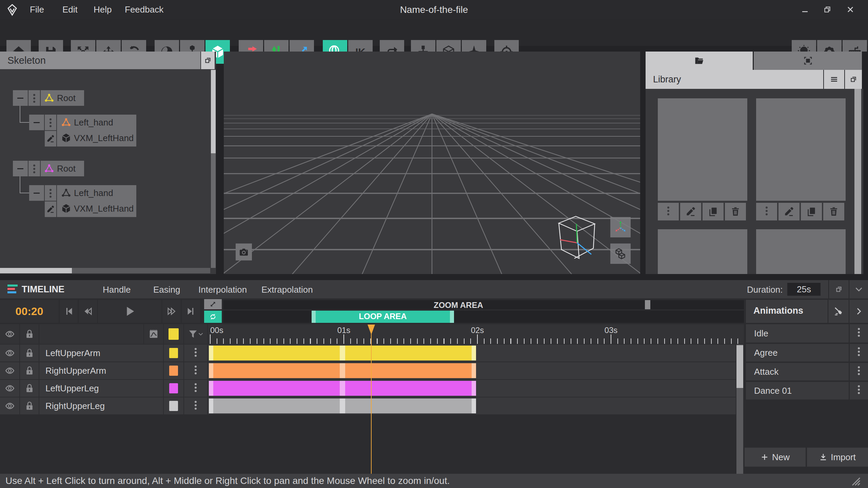 The width and height of the screenshot is (868, 488). What do you see at coordinates (102, 9) in the screenshot?
I see `menu-help: Help` at bounding box center [102, 9].